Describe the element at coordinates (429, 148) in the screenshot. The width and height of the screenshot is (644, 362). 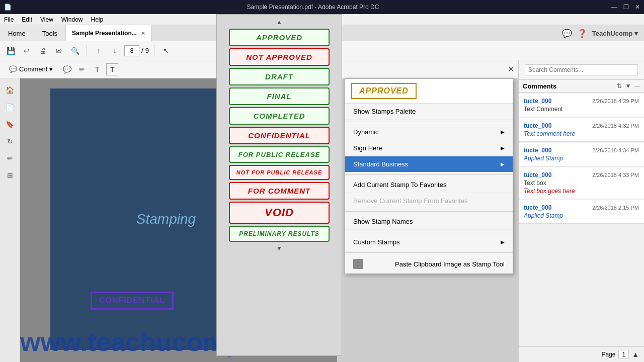
I see `ctx-sign-here: Sign Here ▶` at that location.